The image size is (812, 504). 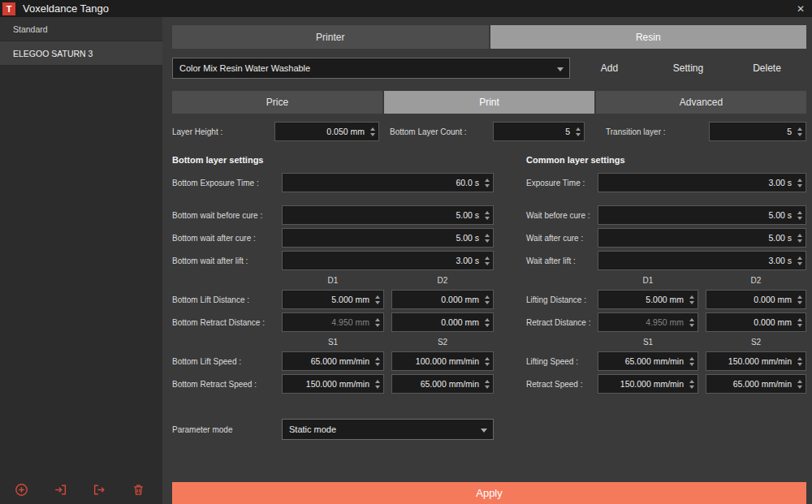 What do you see at coordinates (562, 385) in the screenshot?
I see `field-label: Retract Speed :` at bounding box center [562, 385].